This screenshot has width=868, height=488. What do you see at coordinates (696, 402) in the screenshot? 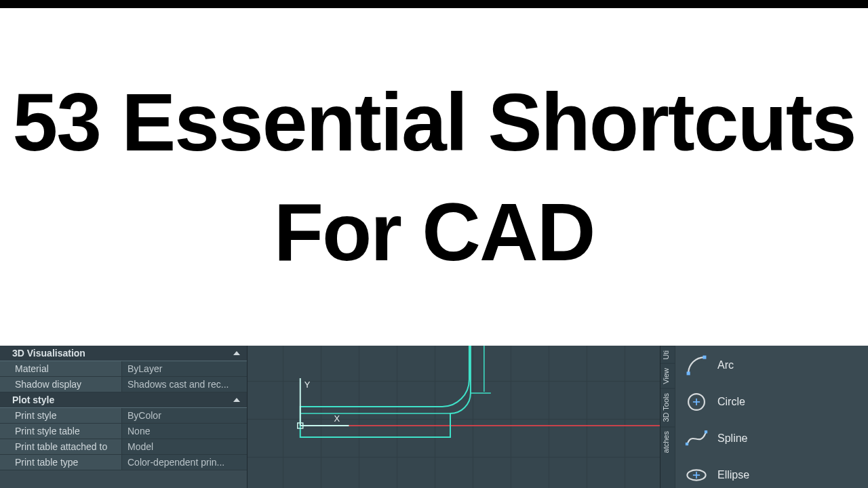
I see `circle-icon` at bounding box center [696, 402].